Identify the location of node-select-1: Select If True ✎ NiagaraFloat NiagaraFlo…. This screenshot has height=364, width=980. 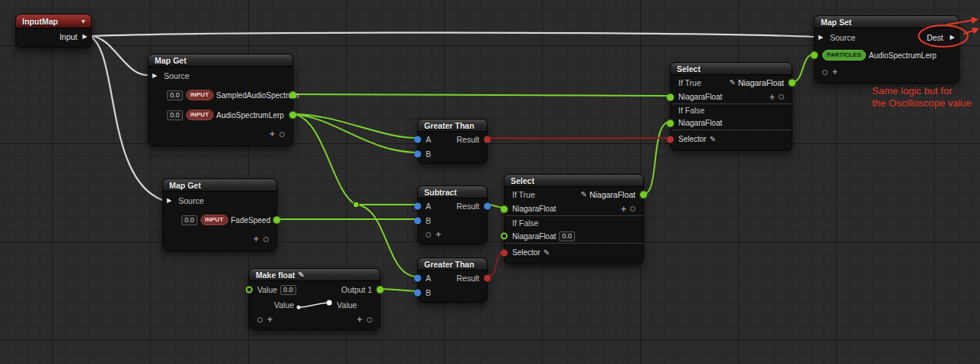
(574, 219).